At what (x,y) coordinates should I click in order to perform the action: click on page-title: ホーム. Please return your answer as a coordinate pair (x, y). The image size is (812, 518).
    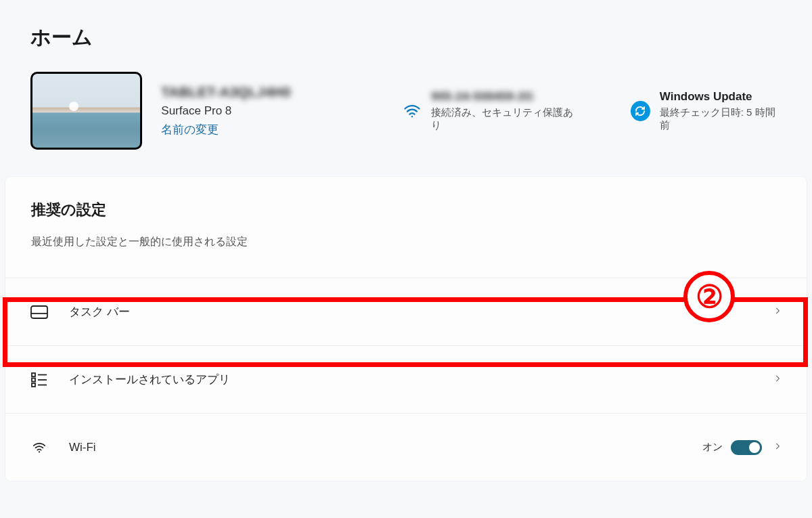
    Looking at the image, I should click on (406, 26).